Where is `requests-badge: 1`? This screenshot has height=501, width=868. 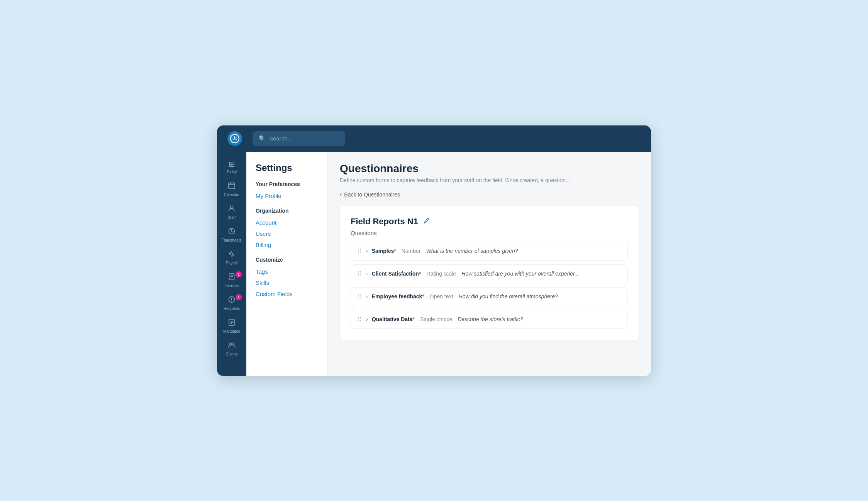 requests-badge: 1 is located at coordinates (239, 297).